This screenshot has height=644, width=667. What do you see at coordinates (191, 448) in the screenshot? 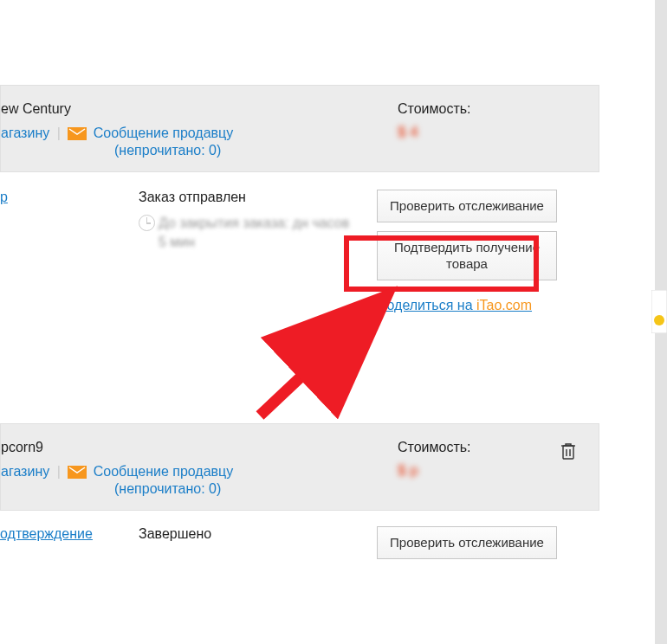
I see `store-name: pcorn9` at bounding box center [191, 448].